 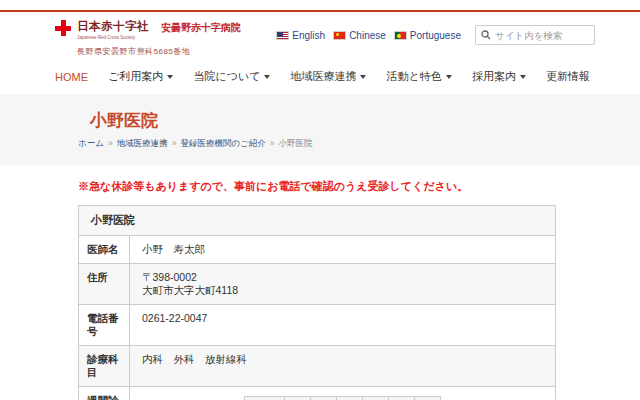 I want to click on org-name-en: Japanese Red Cross Society, so click(x=113, y=38).